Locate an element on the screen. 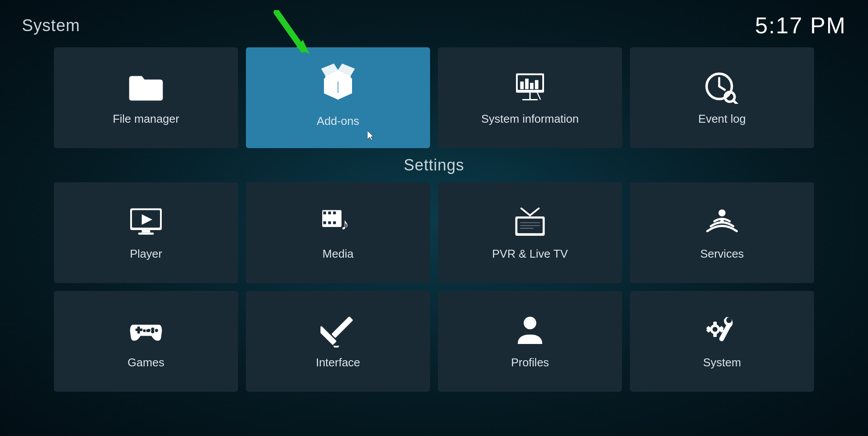 The image size is (868, 436). tile-media: ♪ Media is located at coordinates (338, 233).